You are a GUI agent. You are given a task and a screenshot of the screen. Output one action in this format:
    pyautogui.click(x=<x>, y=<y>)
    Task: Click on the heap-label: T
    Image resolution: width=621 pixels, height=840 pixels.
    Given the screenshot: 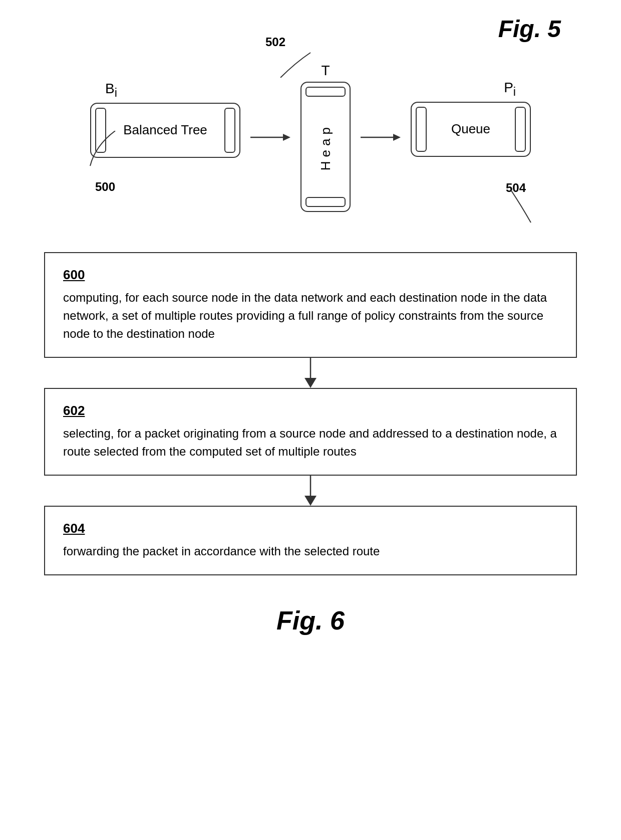 What is the action you would take?
    pyautogui.click(x=326, y=71)
    